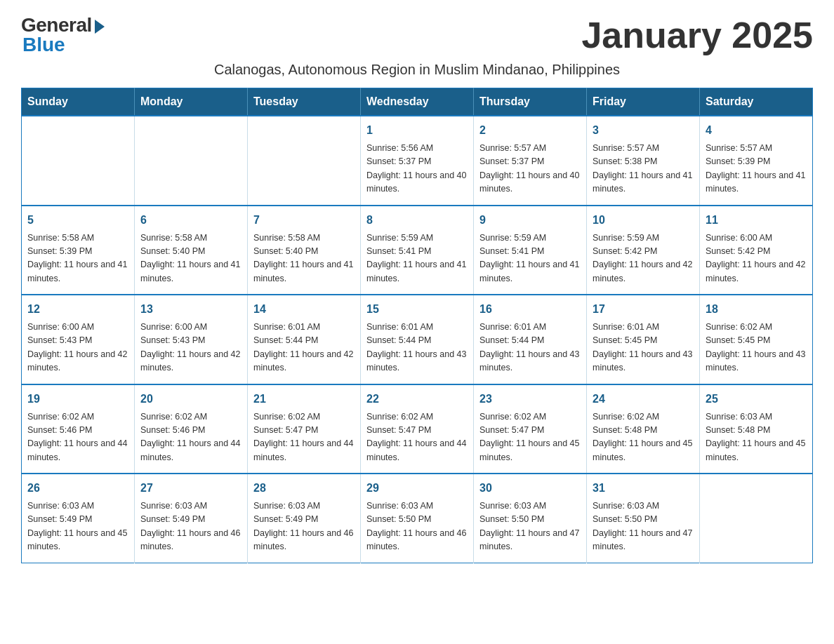 This screenshot has height=644, width=834. What do you see at coordinates (417, 161) in the screenshot?
I see `calendar-cell: 1Sunrise: 5:56 AM Sunset: 5:37 PM Daylig…` at bounding box center [417, 161].